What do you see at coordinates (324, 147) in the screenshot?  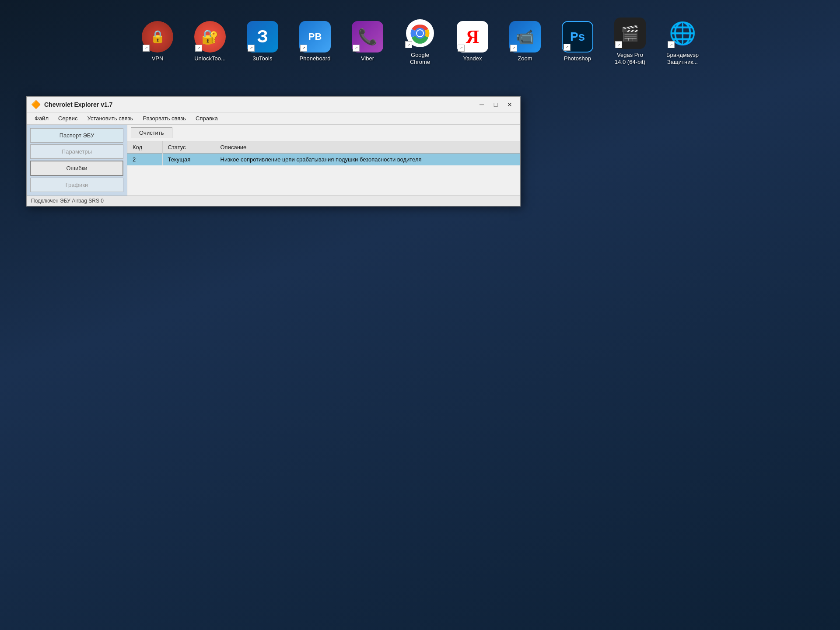 I see `table-header-row: Код Статус Описание` at bounding box center [324, 147].